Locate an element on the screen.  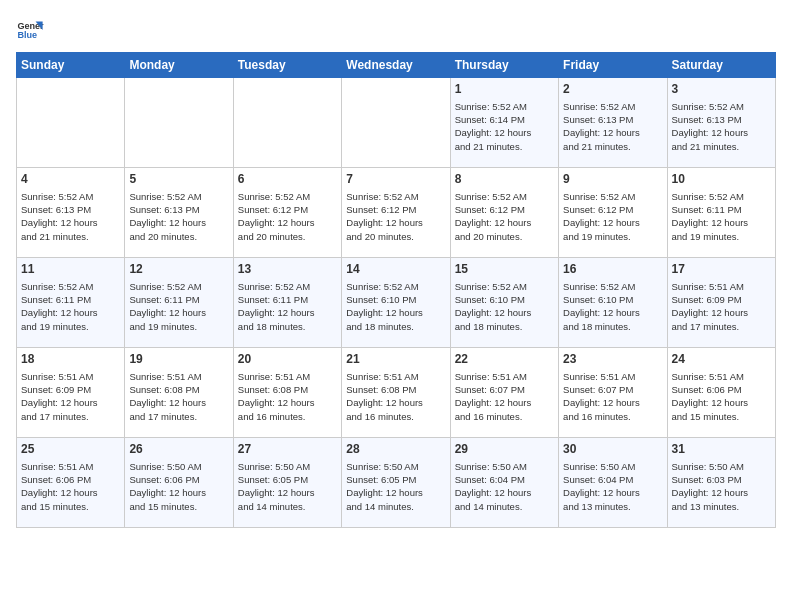
day-cell: 7Sunrise: 5:52 AM Sunset: 6:12 PM Daylig… is located at coordinates (396, 213).